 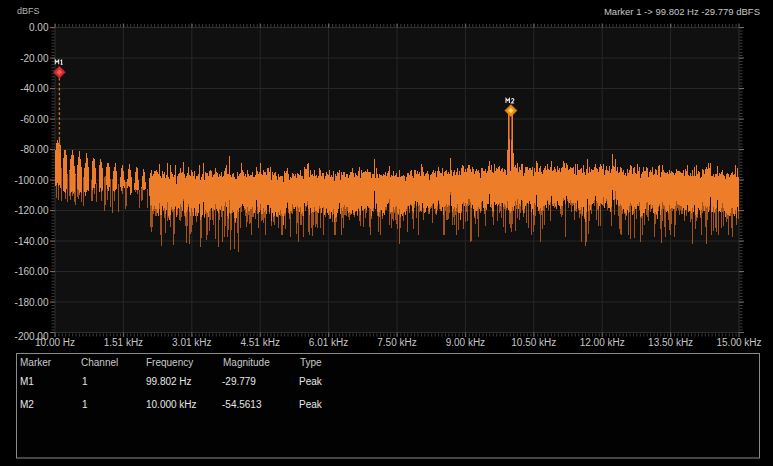 What do you see at coordinates (328, 342) in the screenshot?
I see `svg-text: 6.01 kHz` at bounding box center [328, 342].